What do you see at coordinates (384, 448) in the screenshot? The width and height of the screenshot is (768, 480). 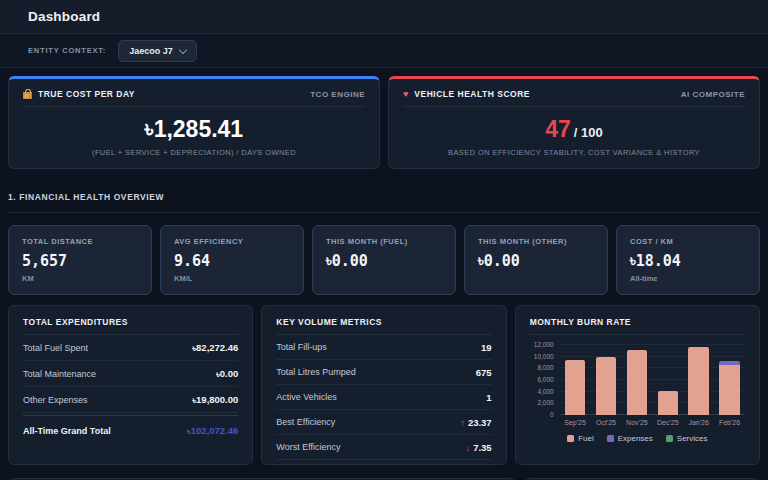 I see `metric-row-worst-efficiency: Worst Efficiency ↓7.35` at bounding box center [384, 448].